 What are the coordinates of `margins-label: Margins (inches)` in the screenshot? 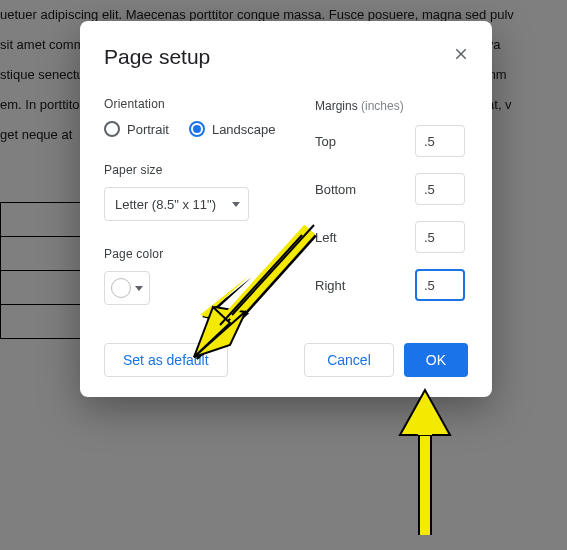 It's located at (360, 106).